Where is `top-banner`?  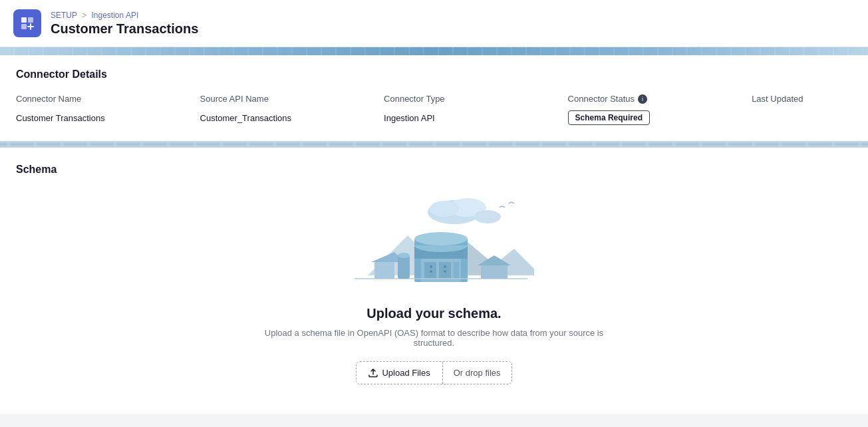 top-banner is located at coordinates (434, 51).